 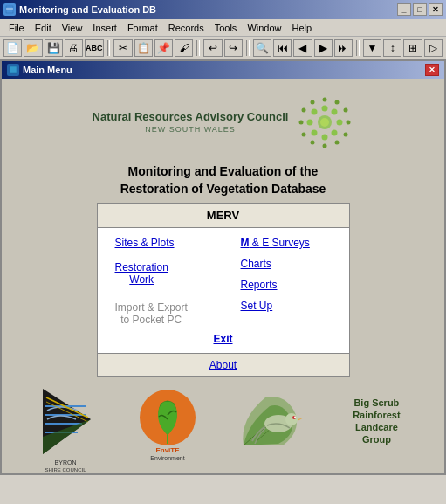 I want to click on nrac-dot-circle-icon, so click(x=325, y=122).